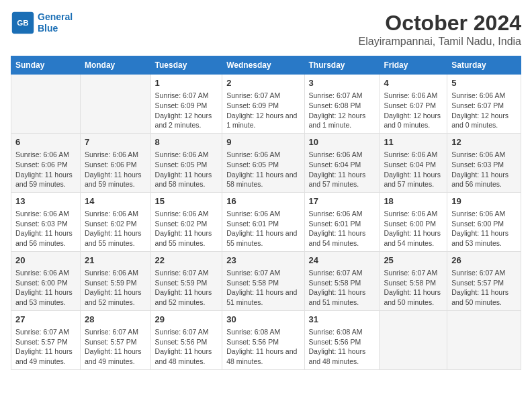 The height and width of the screenshot is (411, 532). What do you see at coordinates (263, 222) in the screenshot?
I see `calendar-cell: 16Sunrise: 6:06 AM Sunset: 6:01 PM Dayli…` at bounding box center [263, 222].